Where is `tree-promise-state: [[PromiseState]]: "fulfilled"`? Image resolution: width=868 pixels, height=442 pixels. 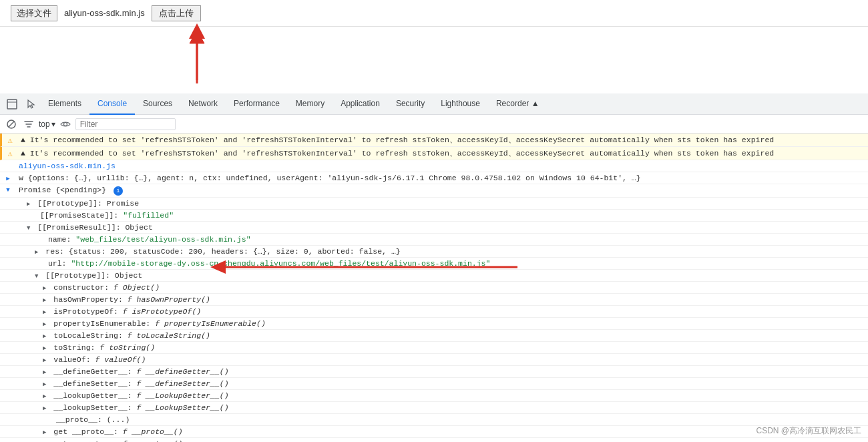 tree-promise-state: [[PromiseState]]: "fulfilled" is located at coordinates (434, 216).